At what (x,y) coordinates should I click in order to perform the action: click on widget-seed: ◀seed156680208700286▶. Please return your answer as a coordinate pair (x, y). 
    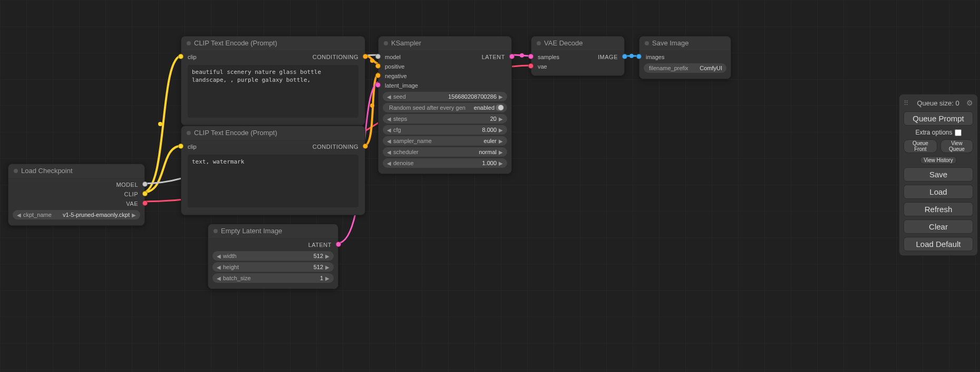
    Looking at the image, I should click on (445, 97).